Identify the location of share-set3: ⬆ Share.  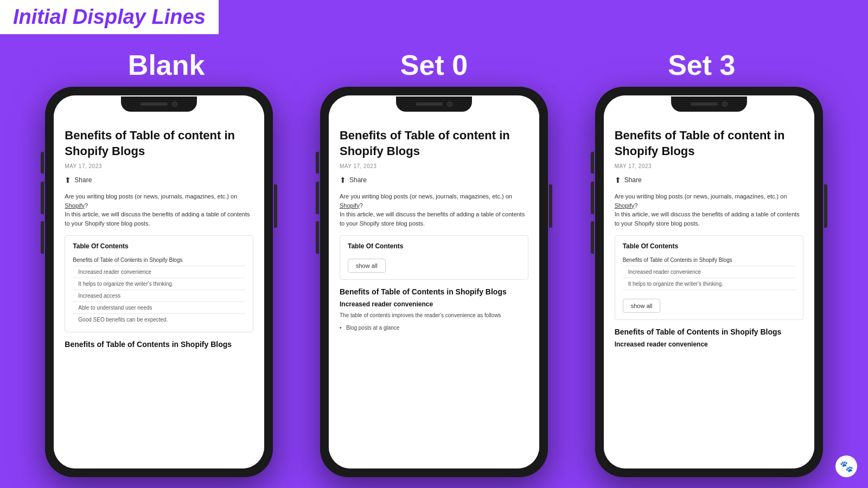
(709, 180).